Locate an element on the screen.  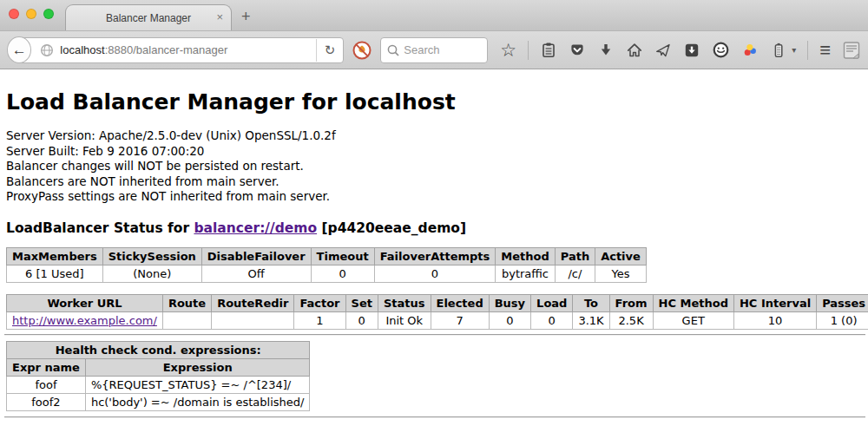
col-load: Load is located at coordinates (552, 303).